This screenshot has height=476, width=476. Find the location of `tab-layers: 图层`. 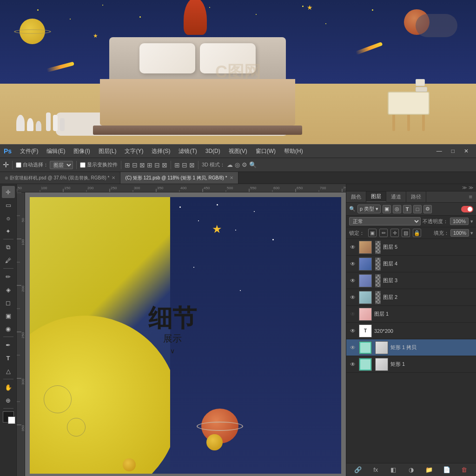

tab-layers: 图层 is located at coordinates (377, 197).